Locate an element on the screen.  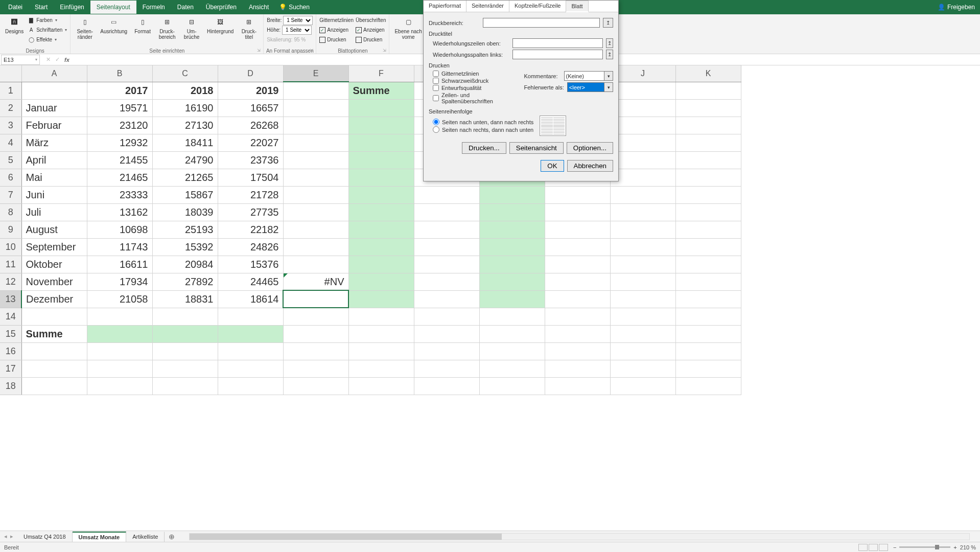
errors-combo: <leer>▾ is located at coordinates (590, 87).